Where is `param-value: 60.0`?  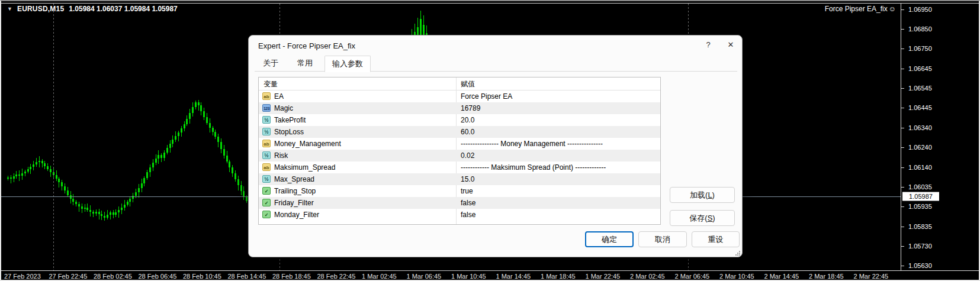
param-value: 60.0 is located at coordinates (468, 132).